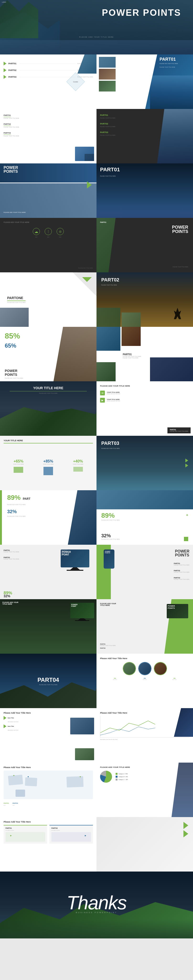  What do you see at coordinates (145, 386) in the screenshot?
I see `please-add-header: PLEASE ADD YOUR TITLE HERE` at bounding box center [145, 386].